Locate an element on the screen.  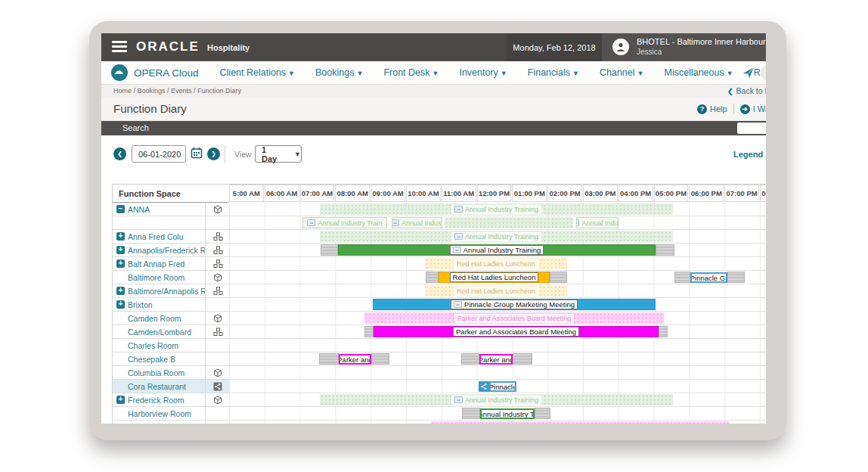
cube-icon is located at coordinates (218, 373).